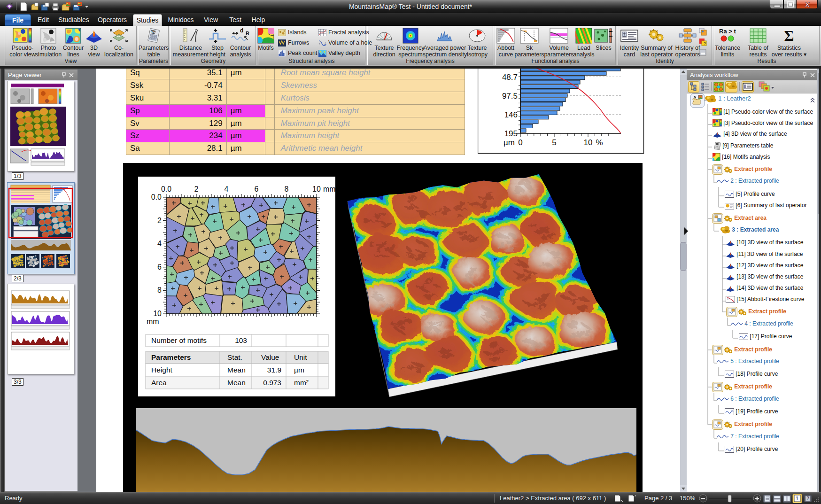 The image size is (821, 504). Describe the element at coordinates (510, 96) in the screenshot. I see `svg-text: 97.5` at that location.